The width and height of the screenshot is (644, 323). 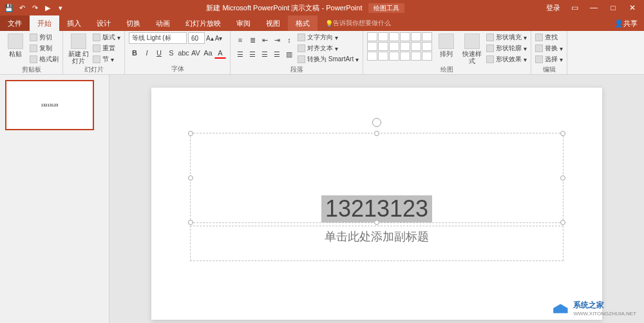 I want to click on paste-button: 粘贴, so click(x=15, y=45).